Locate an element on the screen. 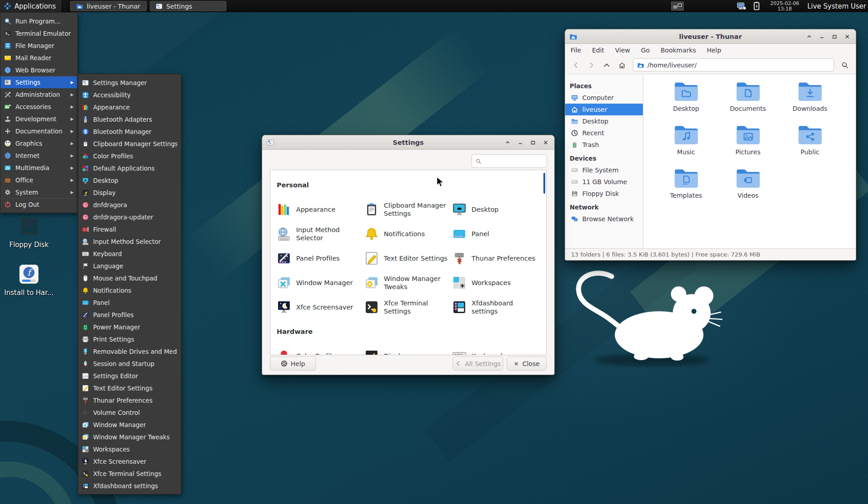 This screenshot has height=504, width=868. menu-item: Administration ▶ is located at coordinates (39, 94).